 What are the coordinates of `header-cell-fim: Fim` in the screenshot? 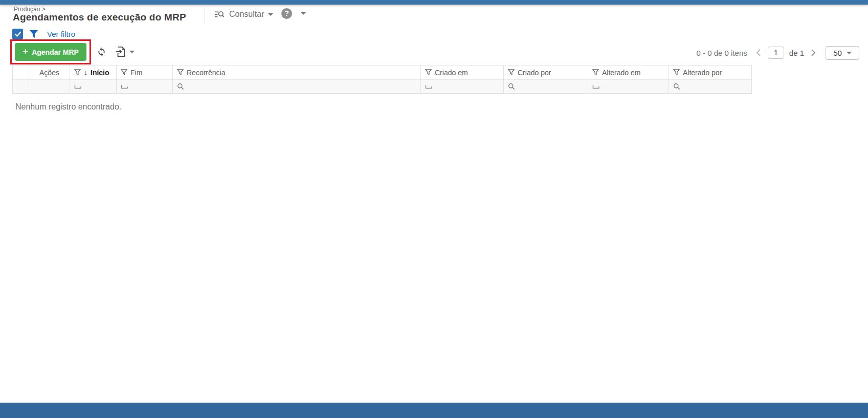 It's located at (145, 73).